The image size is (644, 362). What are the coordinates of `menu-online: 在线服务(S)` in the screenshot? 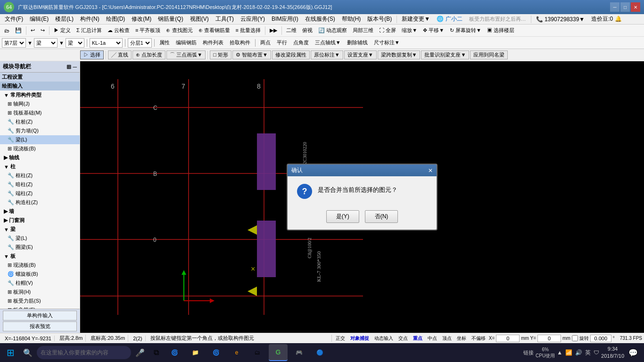 It's located at (320, 19).